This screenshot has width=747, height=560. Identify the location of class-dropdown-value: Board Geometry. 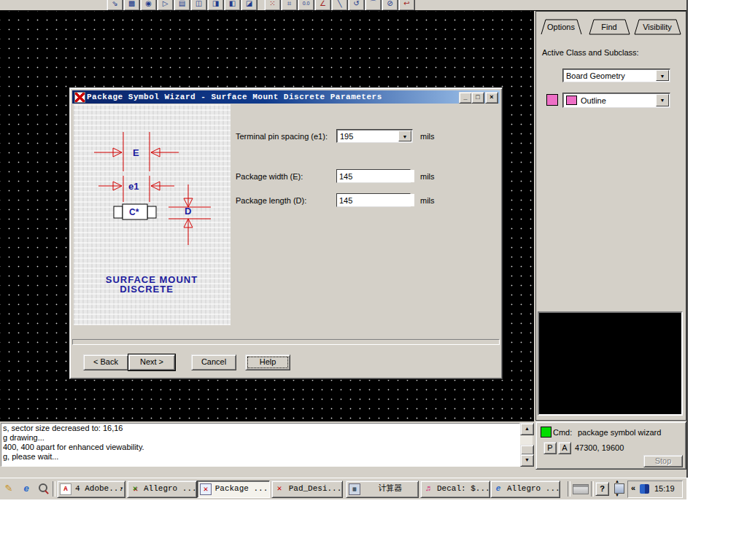
(595, 76).